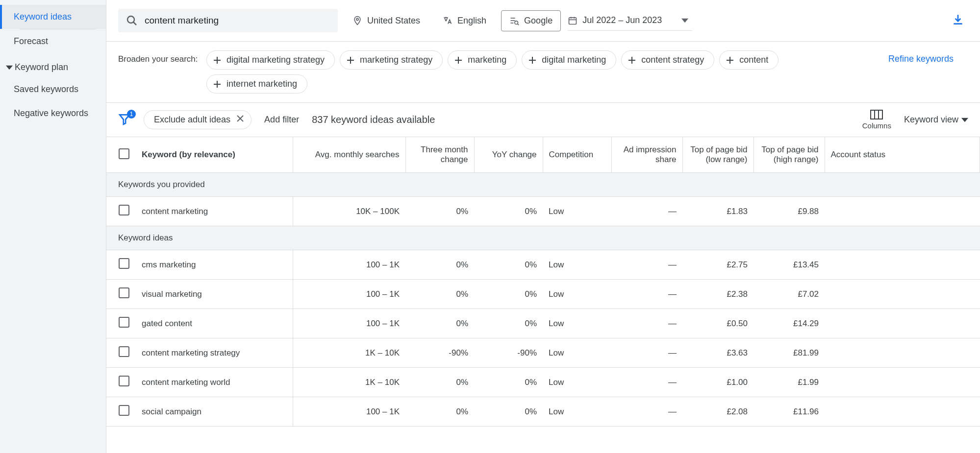 Image resolution: width=980 pixels, height=453 pixels. I want to click on search-input: content marketing, so click(228, 21).